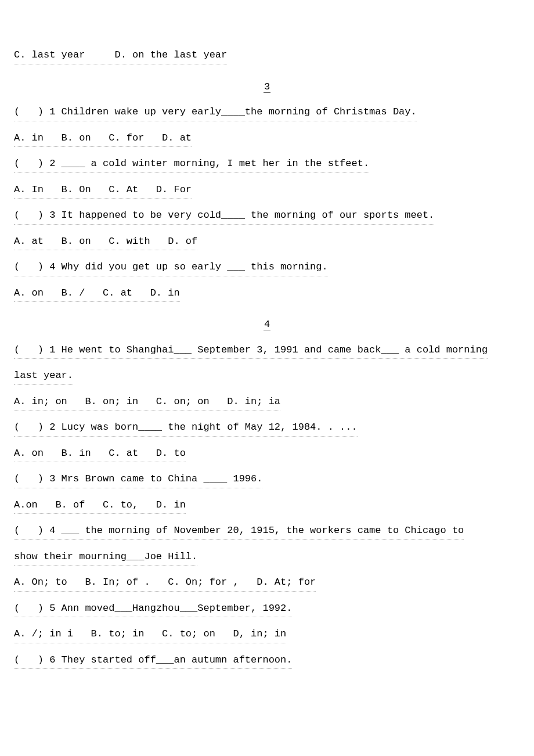  What do you see at coordinates (224, 216) in the screenshot?
I see `question-text: ( ) 3 It happened to be very cold____ th…` at bounding box center [224, 216].